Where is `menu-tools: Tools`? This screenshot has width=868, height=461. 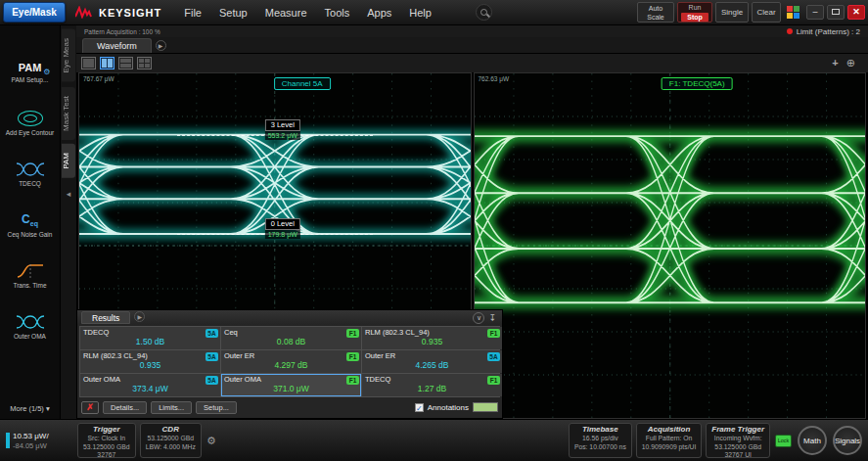 menu-tools: Tools is located at coordinates (338, 13).